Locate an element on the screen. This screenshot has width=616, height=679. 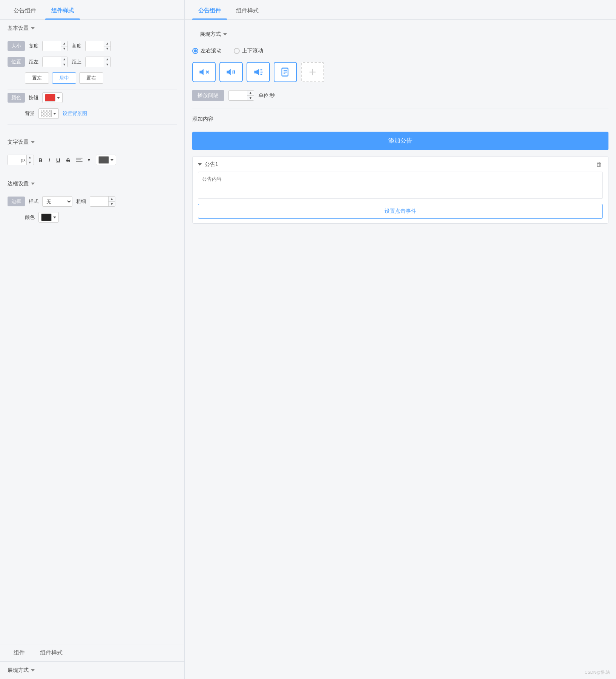
icon-btn-add is located at coordinates (313, 72).